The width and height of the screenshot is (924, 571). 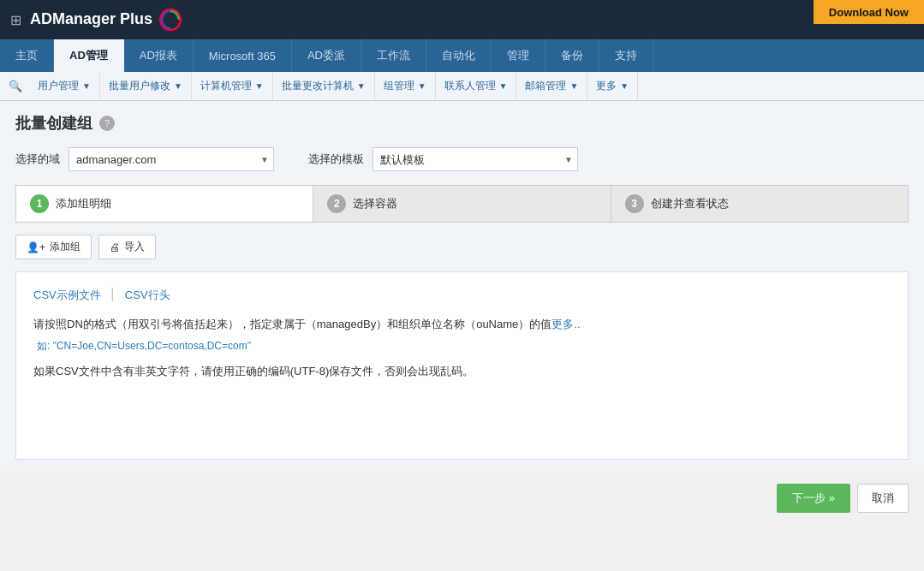 I want to click on sub-nav-computer-management: 计算机管理 ▼, so click(x=233, y=86).